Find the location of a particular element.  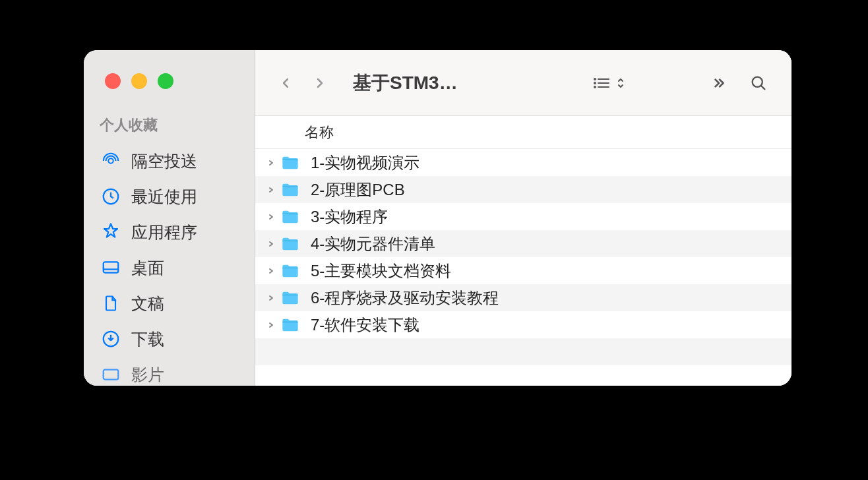

file-name: 3-实物程序 is located at coordinates (350, 217).